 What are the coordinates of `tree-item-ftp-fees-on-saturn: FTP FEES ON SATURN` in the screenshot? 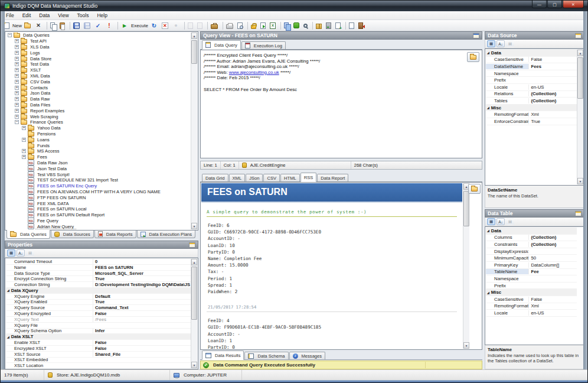 It's located at (98, 197).